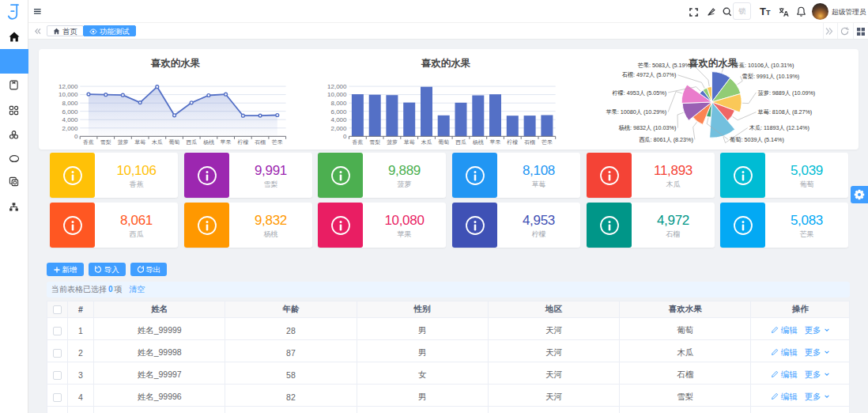  I want to click on svg-text: 木瓜: 11893人 (12.14%), so click(779, 128).